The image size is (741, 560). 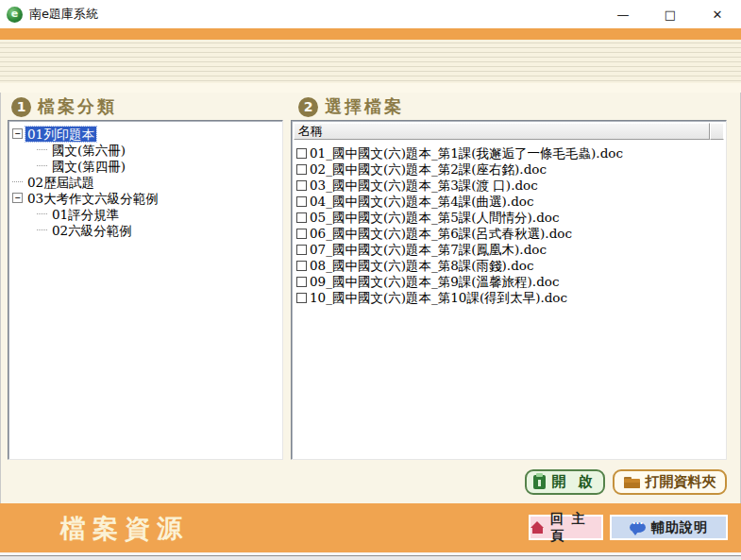 I want to click on tree-item: 01評分規準, so click(x=145, y=213).